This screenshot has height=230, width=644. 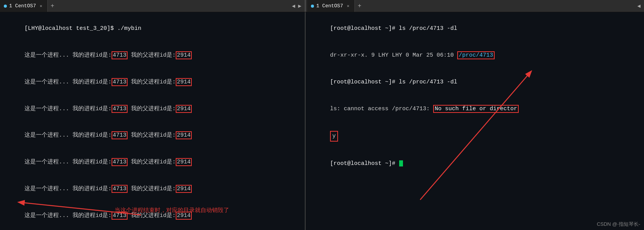 What do you see at coordinates (152, 109) in the screenshot?
I see `left-line-3: 这是一个进程... 我的进程id是:4713 我的父进程id是:2914` at bounding box center [152, 109].